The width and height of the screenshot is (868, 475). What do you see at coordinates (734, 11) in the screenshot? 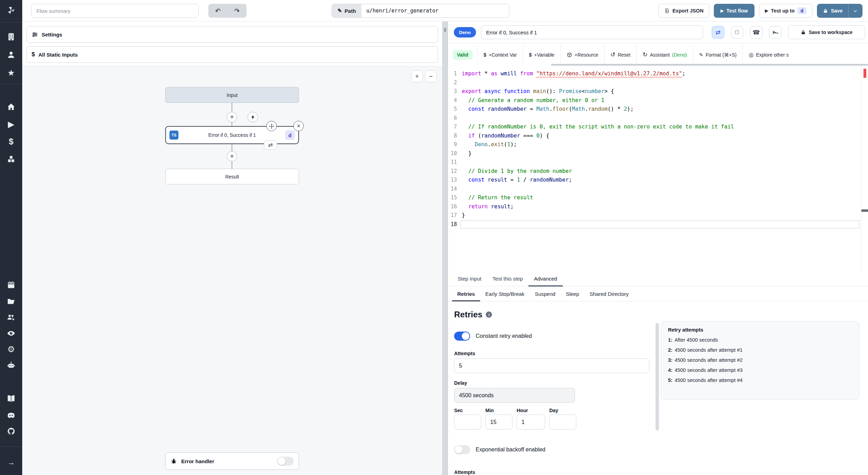
I see `test-flow-button: ▶ Test flow` at bounding box center [734, 11].